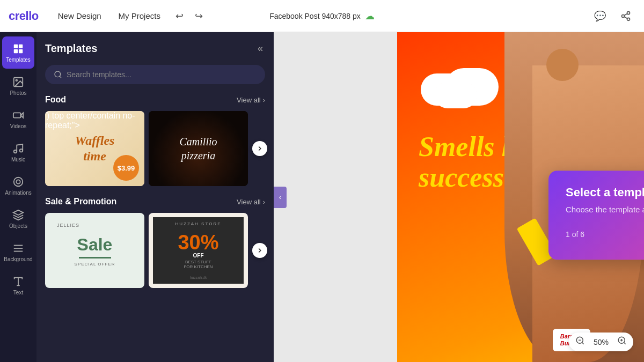  I want to click on food-view-all-button: View all ›, so click(251, 100).